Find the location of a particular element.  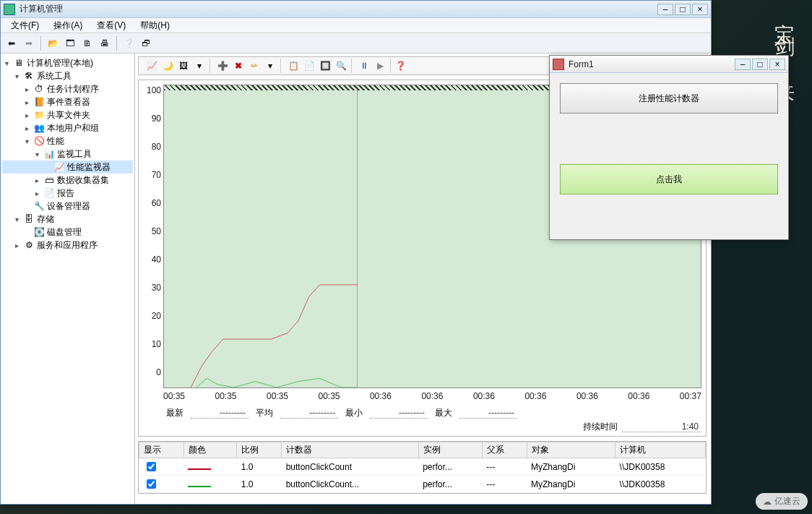

histogram-view-button: 🌙 is located at coordinates (168, 66).